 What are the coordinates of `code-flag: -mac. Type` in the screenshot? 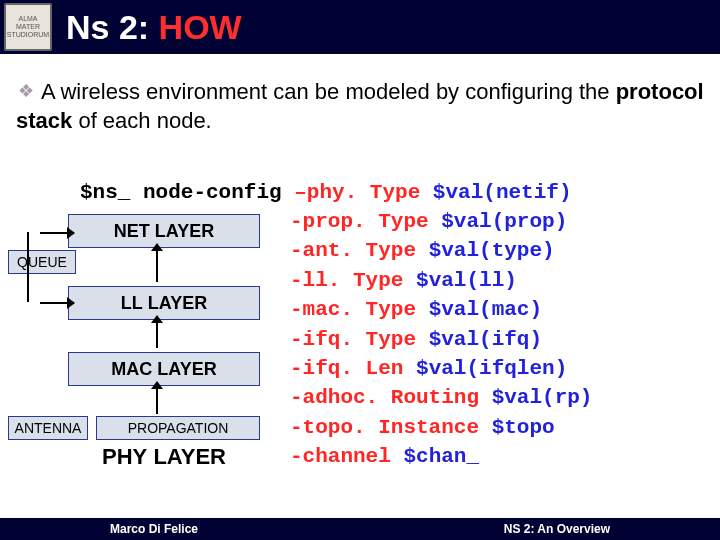 It's located at (353, 310).